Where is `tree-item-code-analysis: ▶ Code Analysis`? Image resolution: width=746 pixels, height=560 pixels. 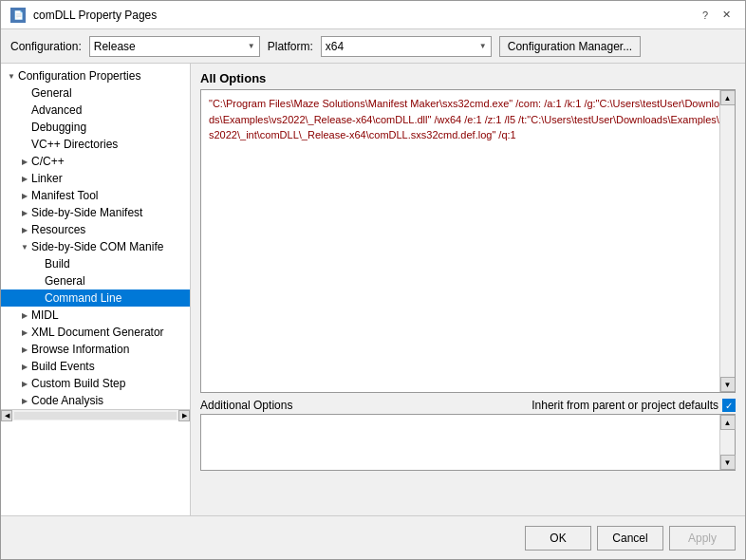
tree-item-code-analysis: ▶ Code Analysis is located at coordinates (95, 401).